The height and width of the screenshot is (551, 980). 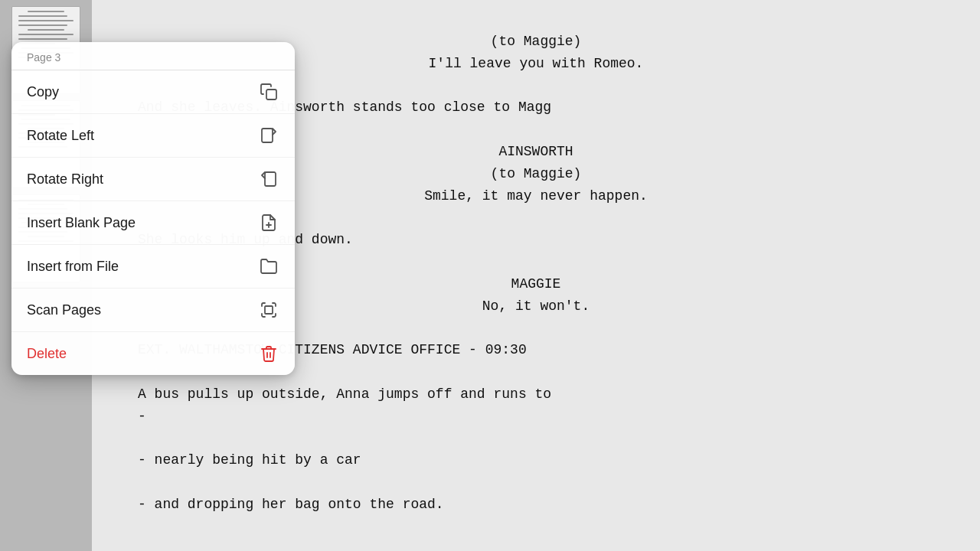 What do you see at coordinates (153, 266) in the screenshot?
I see `insert-file-menu-item: Insert from File` at bounding box center [153, 266].